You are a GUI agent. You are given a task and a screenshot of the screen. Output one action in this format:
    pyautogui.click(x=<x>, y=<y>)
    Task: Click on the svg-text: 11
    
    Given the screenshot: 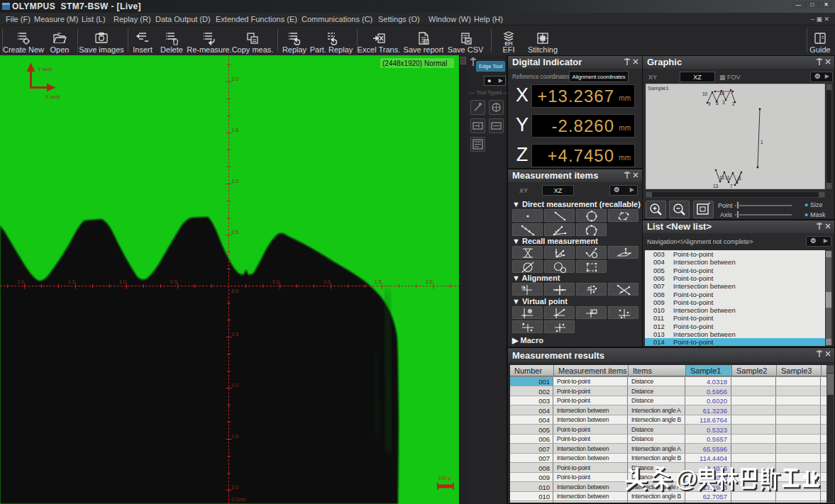 What is the action you would take?
    pyautogui.click(x=728, y=177)
    